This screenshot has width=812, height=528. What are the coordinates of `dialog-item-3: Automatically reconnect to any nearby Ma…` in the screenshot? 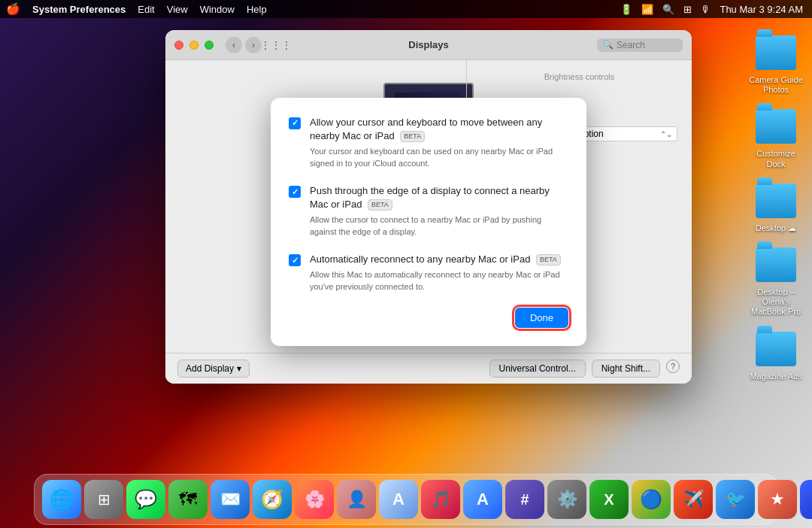 It's located at (429, 272).